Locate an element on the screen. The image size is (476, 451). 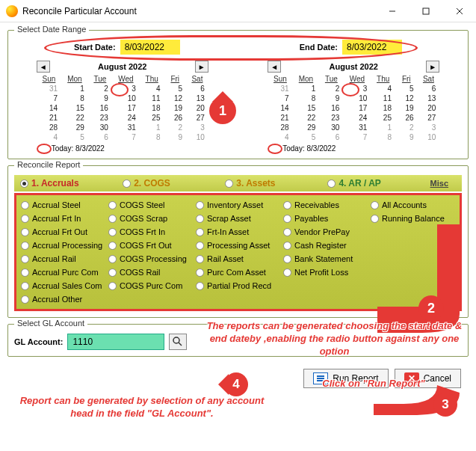
cal-day: 22 is located at coordinates (75, 118).